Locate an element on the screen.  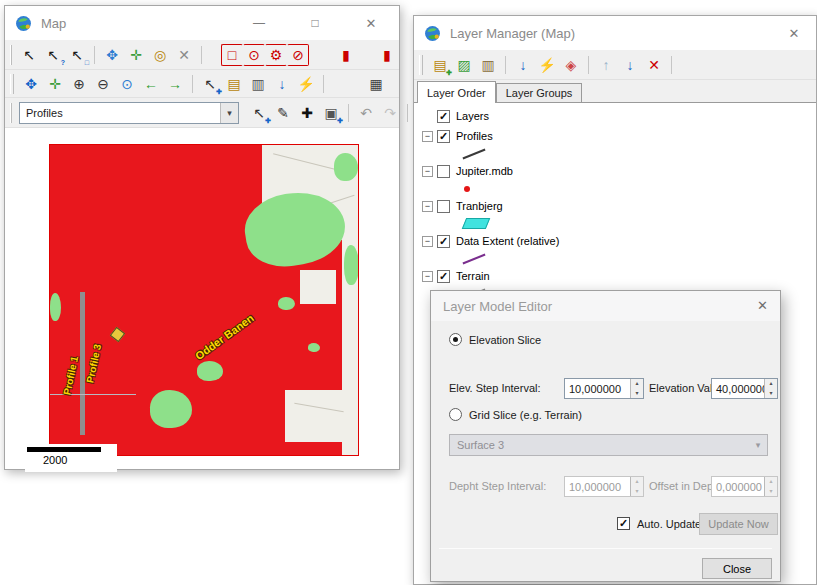
zoom-window-red-tool: □ is located at coordinates (232, 55).